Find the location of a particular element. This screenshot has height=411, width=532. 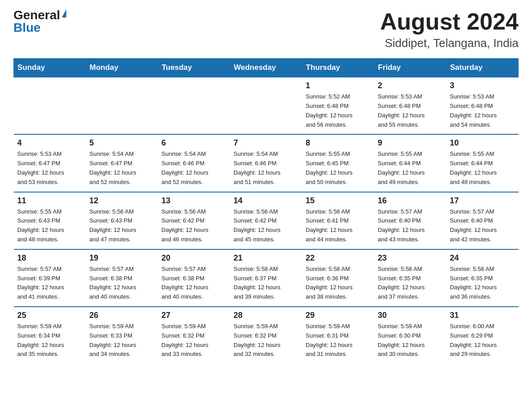

weekday-header-thursday: Thursday is located at coordinates (339, 68).